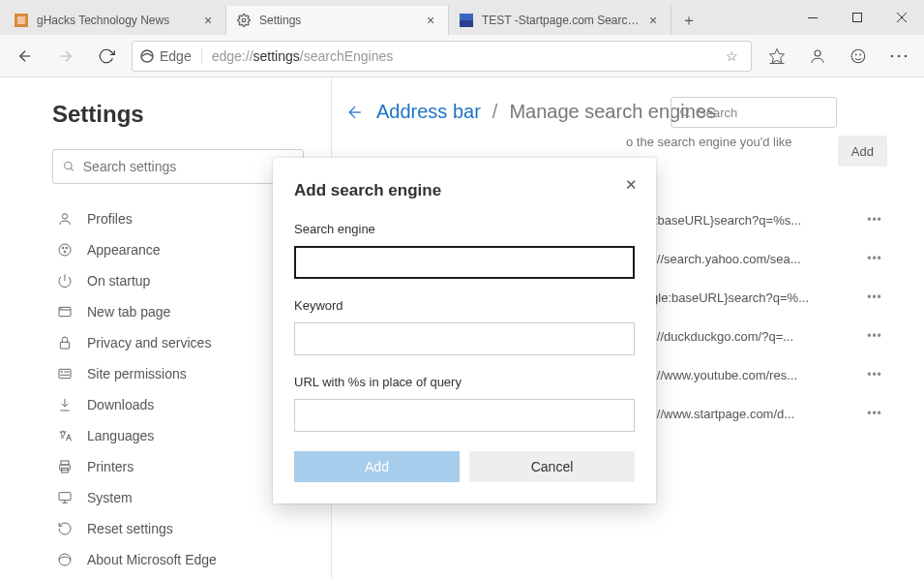 The height and width of the screenshot is (579, 924). I want to click on profile-button, so click(818, 56).